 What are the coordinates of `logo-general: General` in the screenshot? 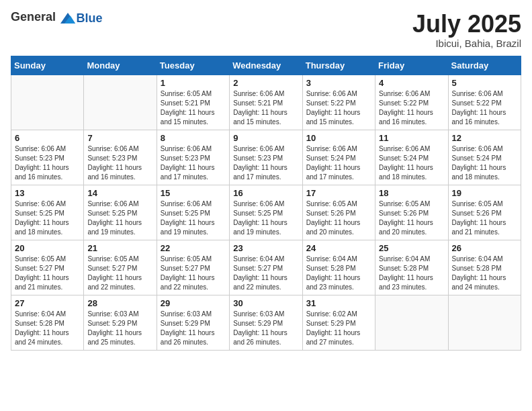 It's located at (34, 17).